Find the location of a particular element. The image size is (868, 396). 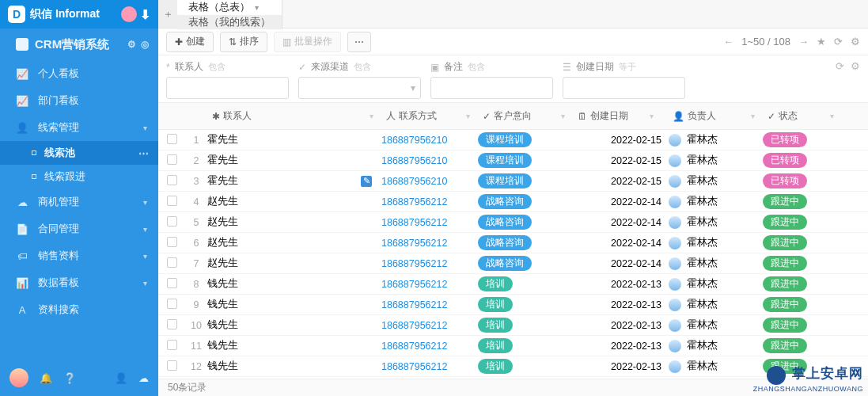

sidebar-item-5: 🏷 销售资料 ▾ is located at coordinates (79, 256).